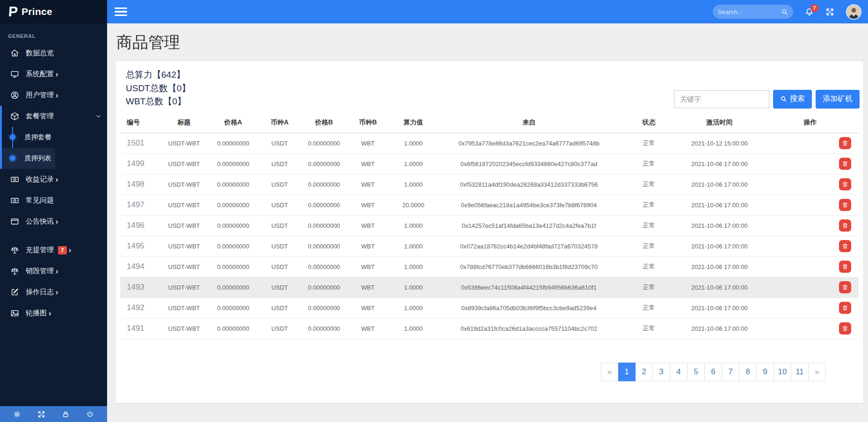 This screenshot has height=422, width=868. Describe the element at coordinates (644, 372) in the screenshot. I see `pagination-page-2: 2` at that location.